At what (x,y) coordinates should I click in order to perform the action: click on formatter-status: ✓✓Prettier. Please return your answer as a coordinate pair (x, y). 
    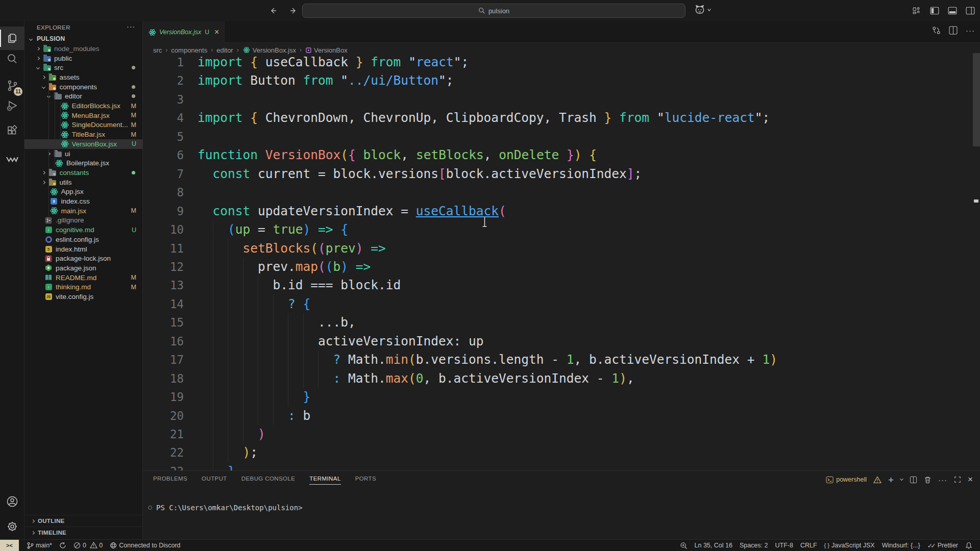
    Looking at the image, I should click on (943, 546).